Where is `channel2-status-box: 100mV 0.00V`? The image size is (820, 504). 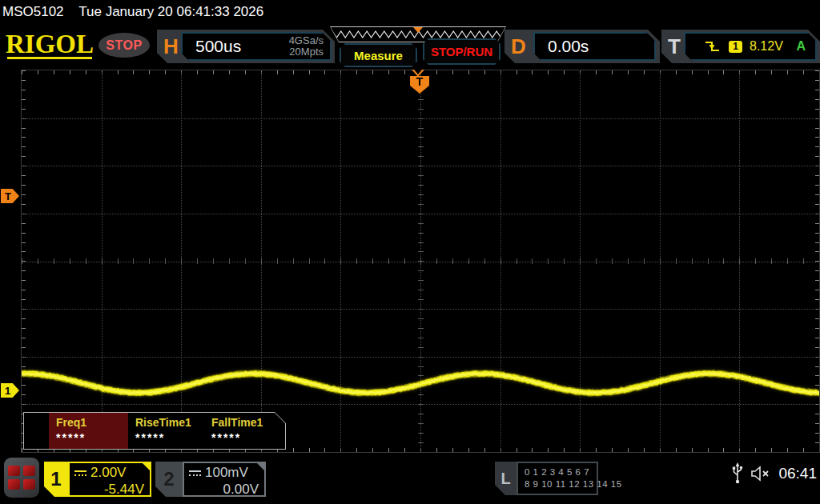 channel2-status-box: 100mV 0.00V is located at coordinates (224, 479).